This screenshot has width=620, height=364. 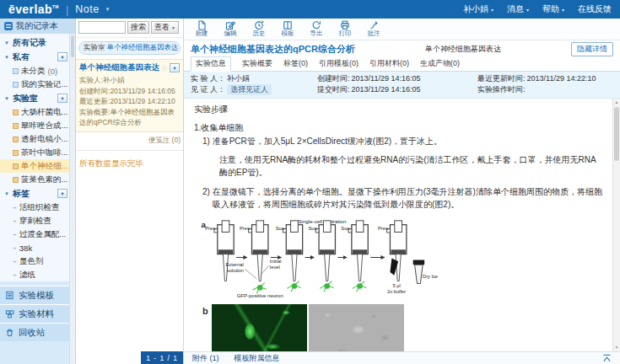 What do you see at coordinates (398, 198) in the screenshot?
I see `step-2: 2) 在显微镜下，选择分离的单个细胞。显微下操作利用压力(3毫升注射器)清除单个…` at bounding box center [398, 198].